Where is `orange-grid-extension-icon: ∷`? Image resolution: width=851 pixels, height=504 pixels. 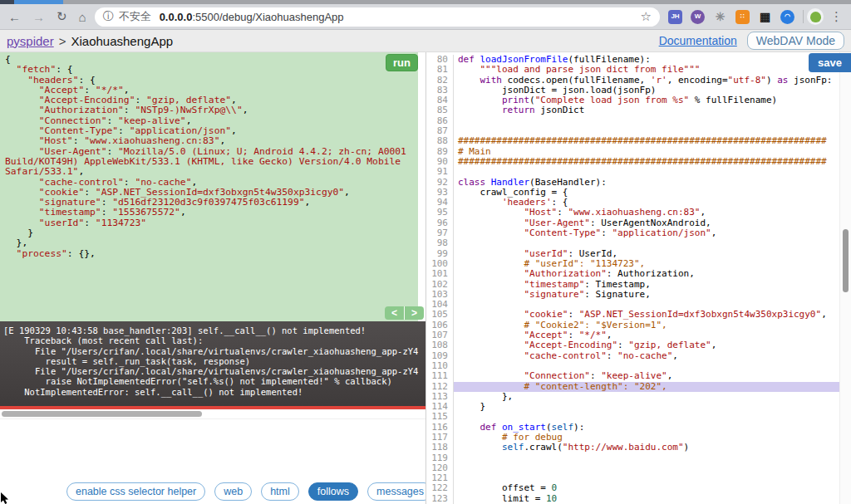 orange-grid-extension-icon: ∷ is located at coordinates (743, 17).